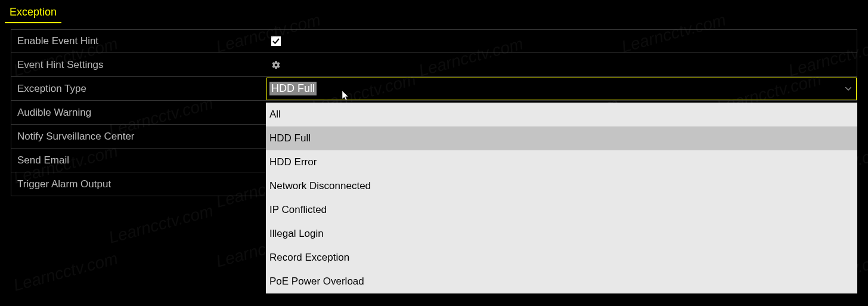 The height and width of the screenshot is (306, 868). I want to click on label-send-email: Send Email, so click(139, 160).